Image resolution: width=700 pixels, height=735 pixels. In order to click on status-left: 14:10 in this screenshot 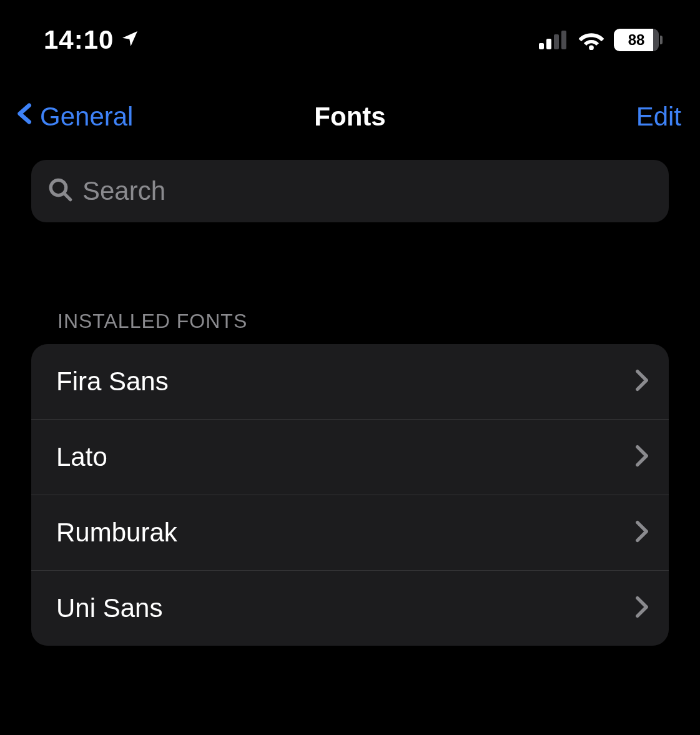, I will do `click(92, 40)`.